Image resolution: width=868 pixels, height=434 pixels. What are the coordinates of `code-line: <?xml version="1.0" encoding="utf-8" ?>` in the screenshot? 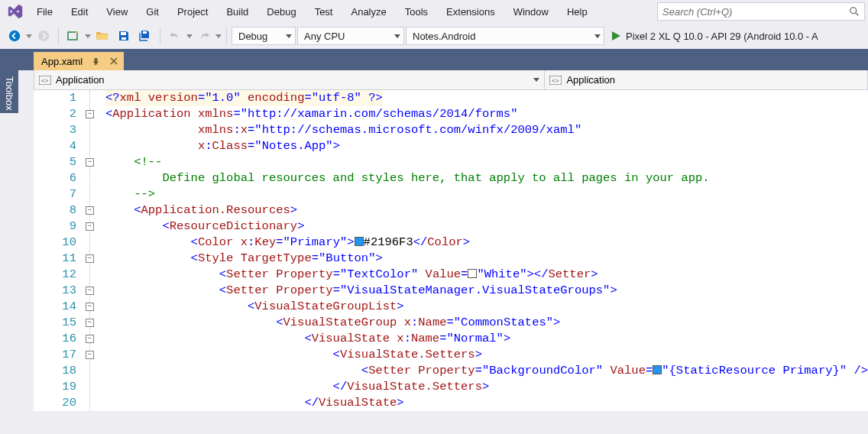 It's located at (487, 98).